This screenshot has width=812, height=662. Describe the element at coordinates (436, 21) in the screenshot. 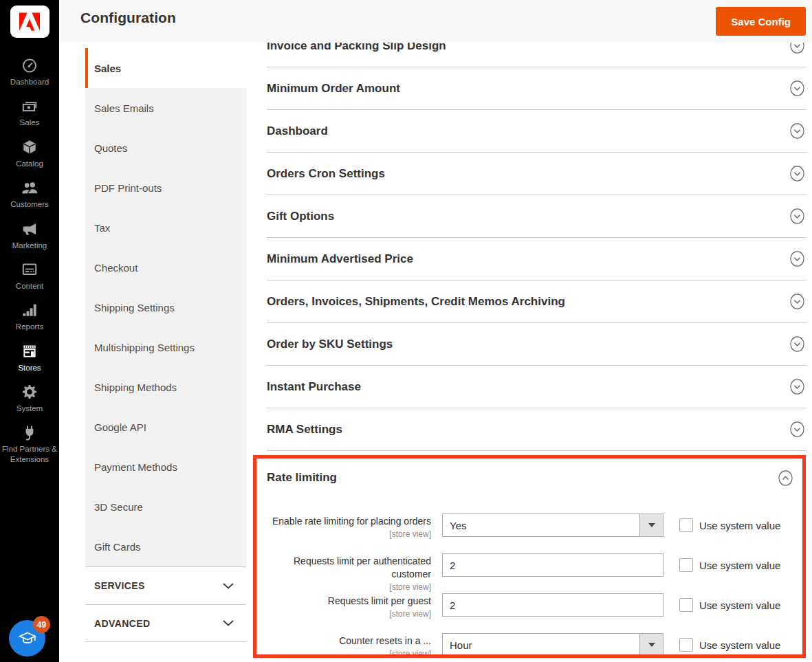

I see `page-header: Configuration Save Config` at that location.